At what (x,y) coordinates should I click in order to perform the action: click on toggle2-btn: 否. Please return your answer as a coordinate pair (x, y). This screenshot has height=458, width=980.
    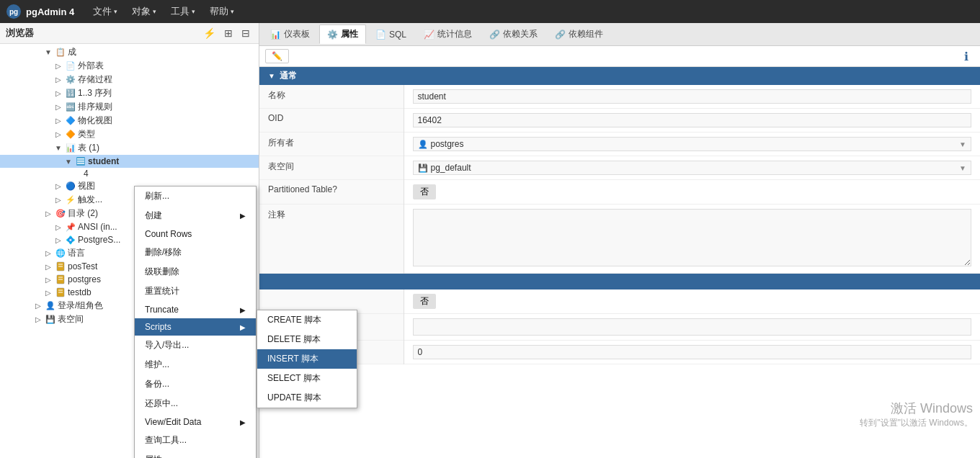
    Looking at the image, I should click on (424, 301).